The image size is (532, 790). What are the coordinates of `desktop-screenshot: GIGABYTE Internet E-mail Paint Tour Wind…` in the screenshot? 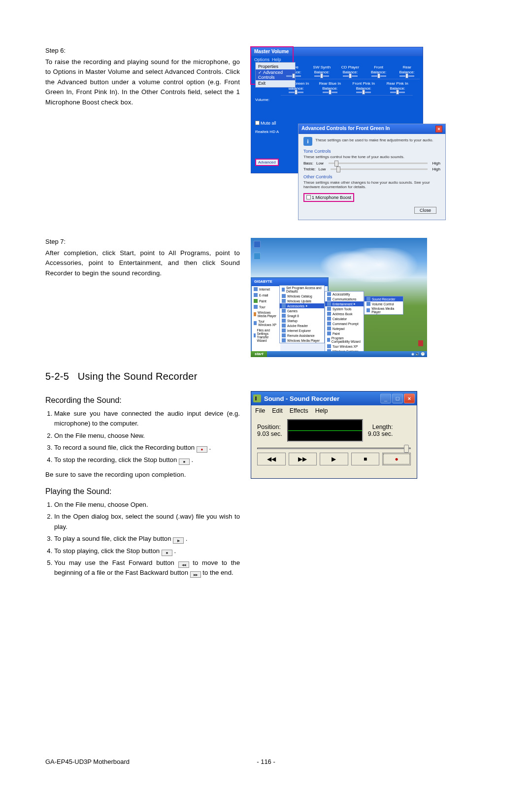 It's located at (339, 297).